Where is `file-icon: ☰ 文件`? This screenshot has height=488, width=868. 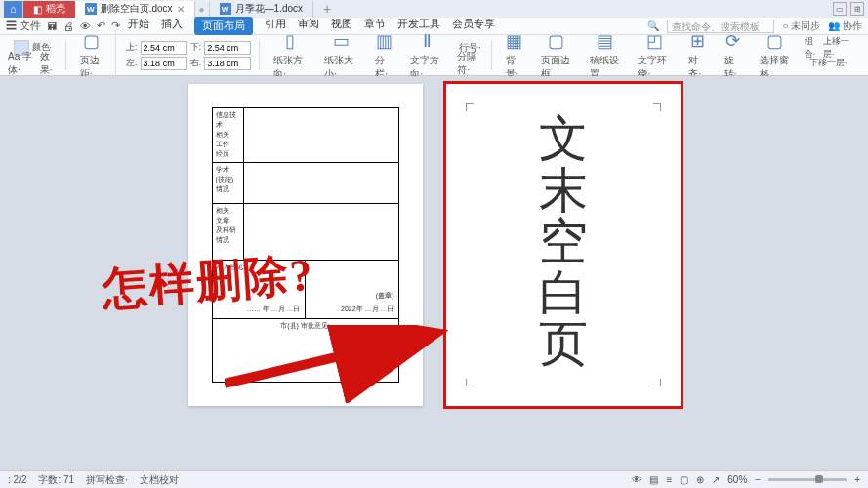 file-icon: ☰ 文件 is located at coordinates (23, 25).